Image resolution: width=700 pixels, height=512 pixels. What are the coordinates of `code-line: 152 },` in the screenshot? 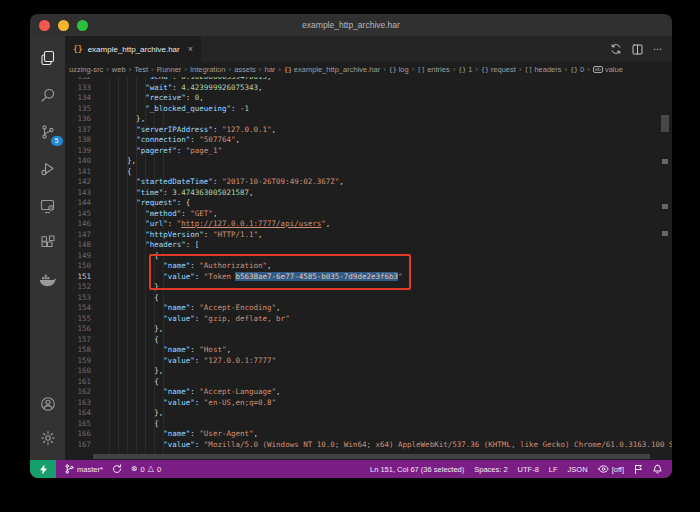 It's located at (368, 288).